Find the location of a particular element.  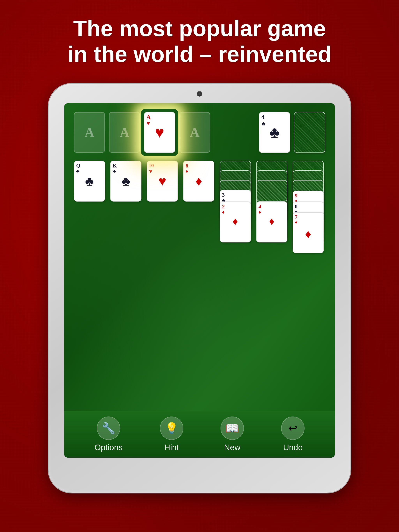

options-label: Options is located at coordinates (109, 447).